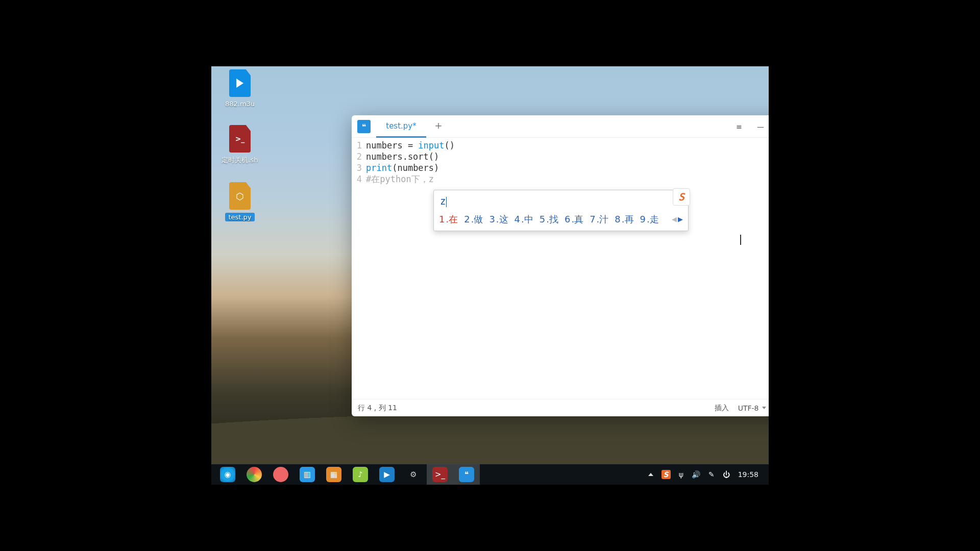  Describe the element at coordinates (574, 219) in the screenshot. I see `ime-candidate: 6.真` at that location.